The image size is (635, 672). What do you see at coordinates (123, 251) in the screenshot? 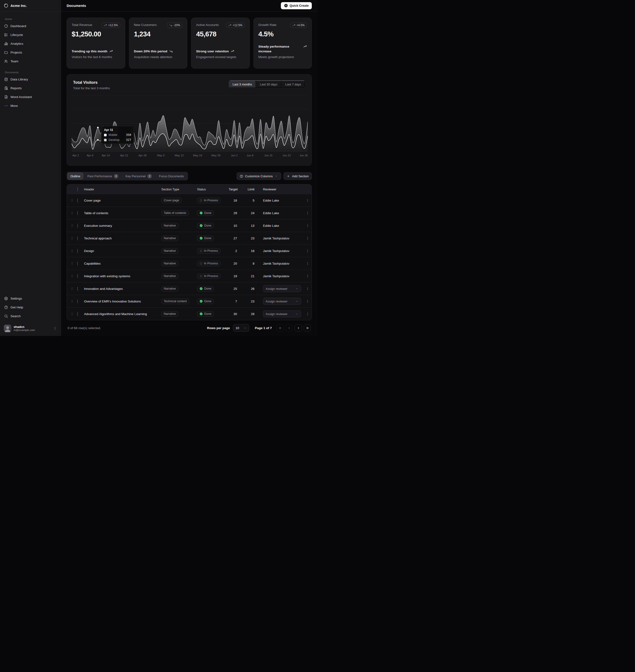
I see `row-header-cell: Design` at bounding box center [123, 251].